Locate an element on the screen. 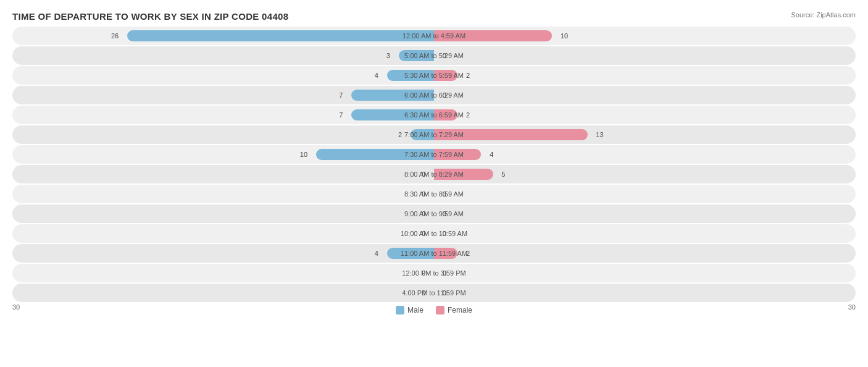  time-label: 10:00 AM to 10:59 AM is located at coordinates (434, 234).